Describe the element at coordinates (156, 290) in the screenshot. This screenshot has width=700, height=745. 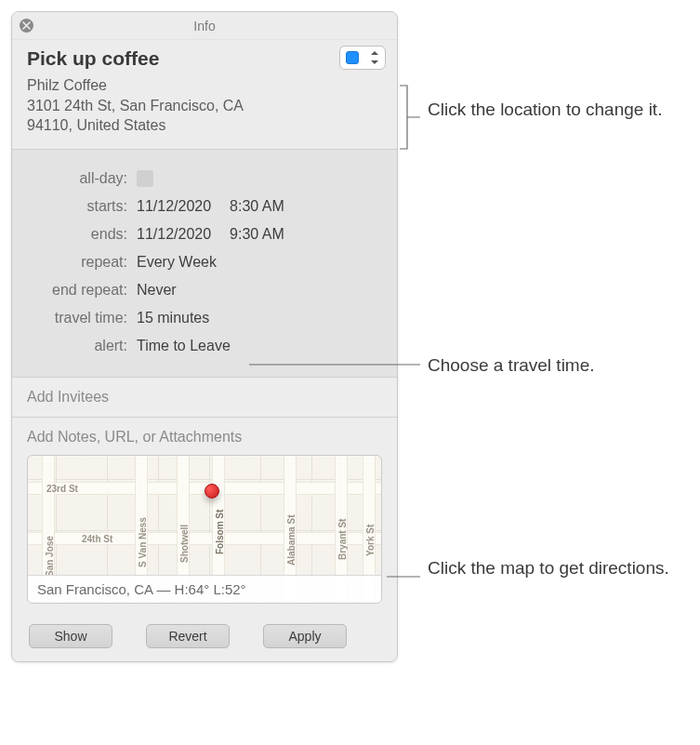
I see `end-repeat-value: Never` at that location.